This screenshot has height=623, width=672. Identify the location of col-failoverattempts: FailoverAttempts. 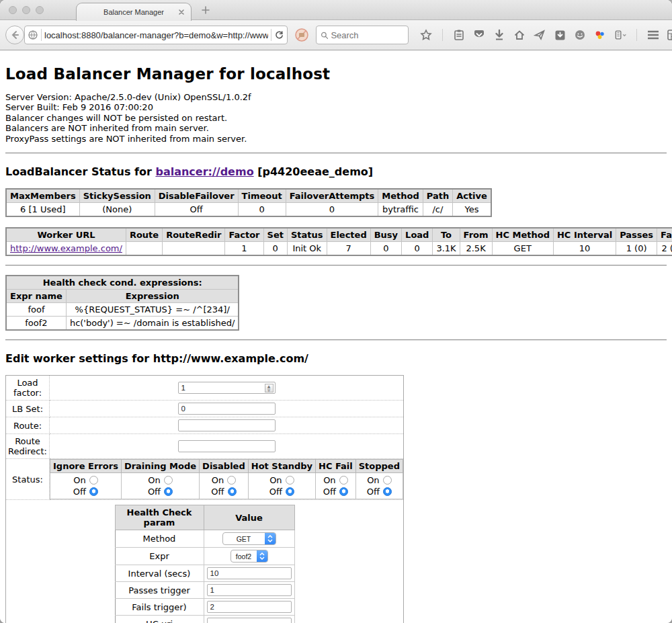
(332, 196).